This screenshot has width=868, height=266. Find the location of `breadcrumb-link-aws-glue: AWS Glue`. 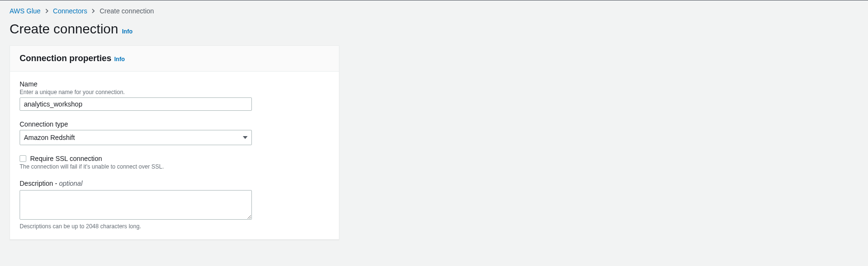

breadcrumb-link-aws-glue: AWS Glue is located at coordinates (25, 11).